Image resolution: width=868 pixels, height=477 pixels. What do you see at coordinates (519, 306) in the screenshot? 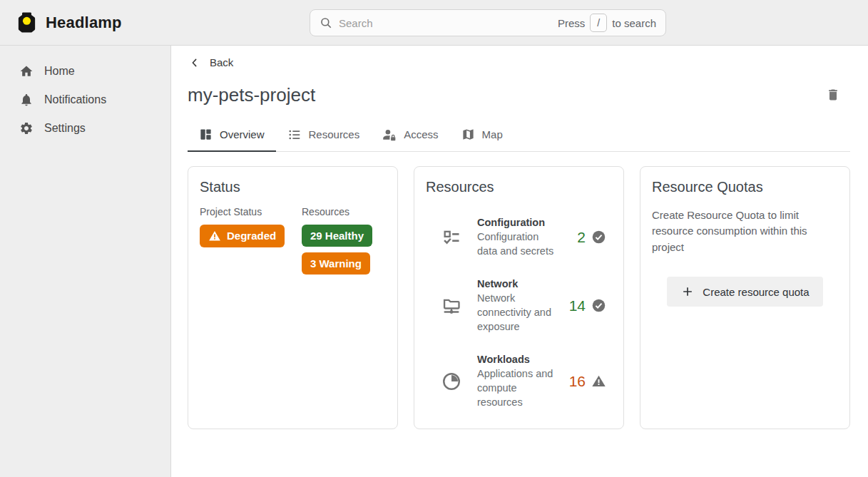
I see `resource-row-network: Network Network connectivity and exposur…` at bounding box center [519, 306].